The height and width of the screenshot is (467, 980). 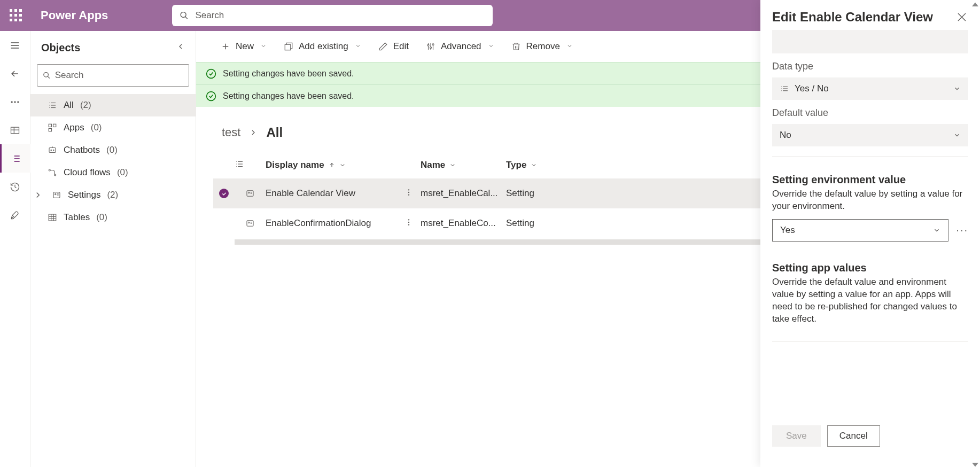 I want to click on column-name: Name, so click(x=463, y=165).